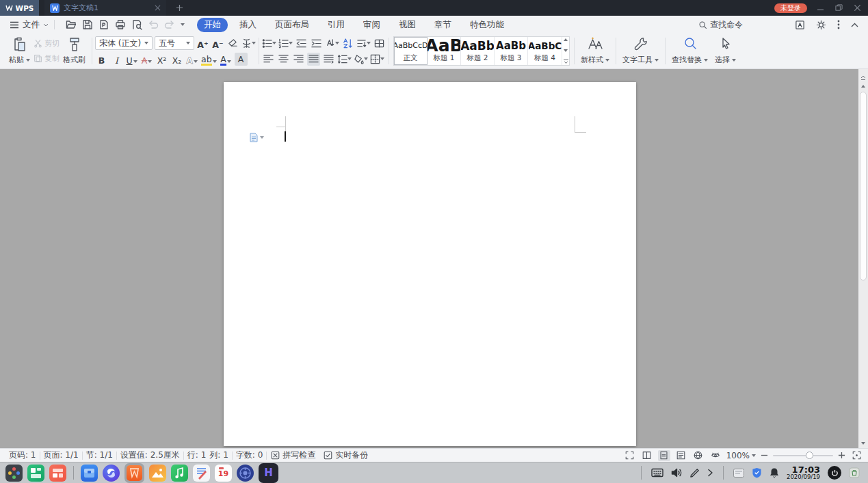 The height and width of the screenshot is (483, 868). I want to click on file-manager-icon, so click(89, 473).